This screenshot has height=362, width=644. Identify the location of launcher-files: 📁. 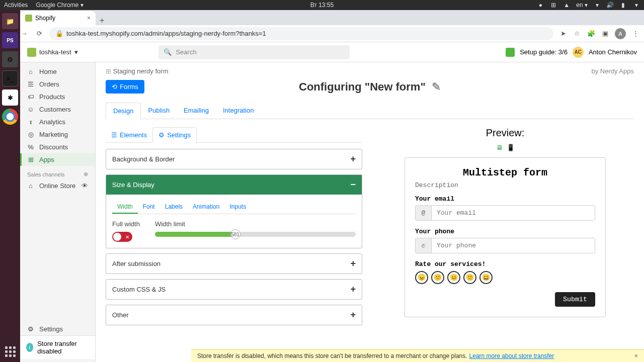
(10, 21).